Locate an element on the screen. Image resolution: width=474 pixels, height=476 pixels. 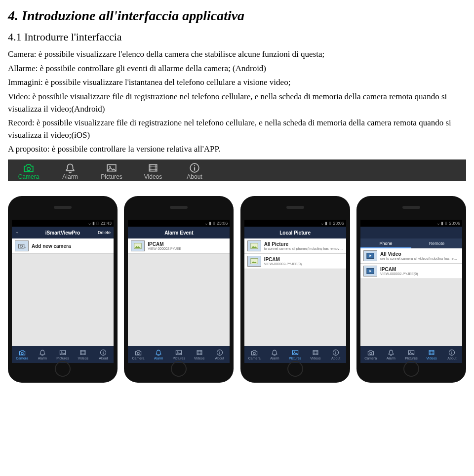
phone-mockup-4: ⌵▮▯23:06PhoneRemoteAll Videoure to conne… is located at coordinates (411, 289).